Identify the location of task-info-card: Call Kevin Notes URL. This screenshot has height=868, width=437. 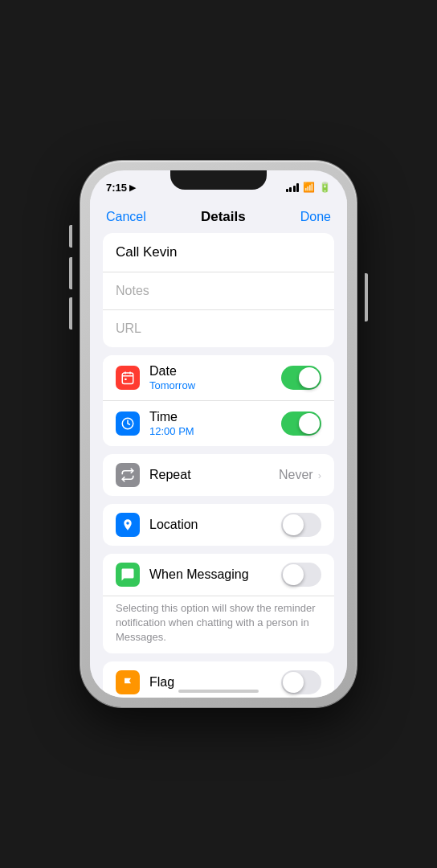
(218, 290).